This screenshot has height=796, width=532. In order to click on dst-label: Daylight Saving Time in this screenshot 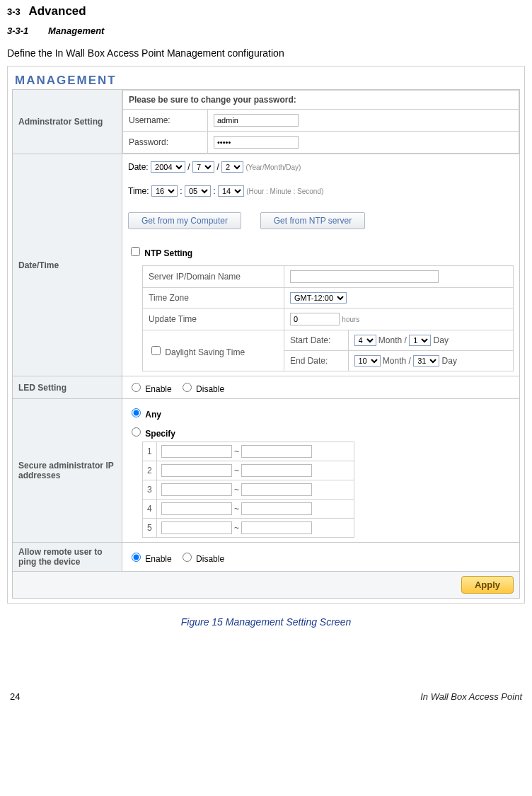, I will do `click(205, 352)`.